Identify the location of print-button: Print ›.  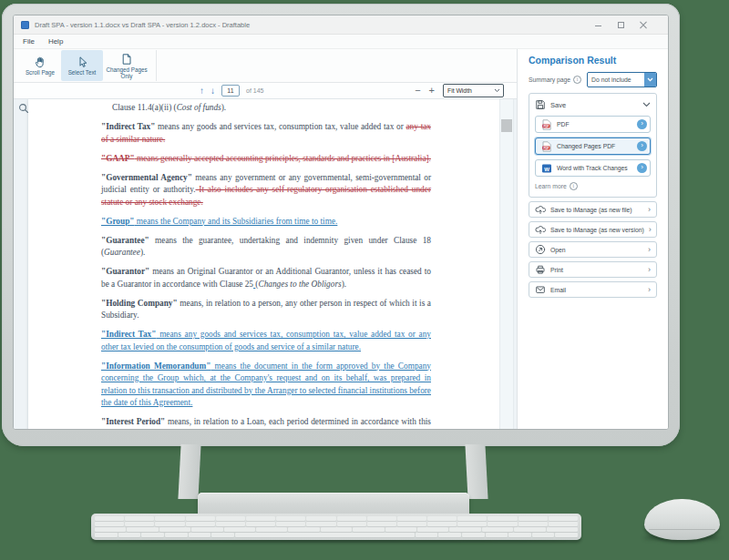
(592, 270).